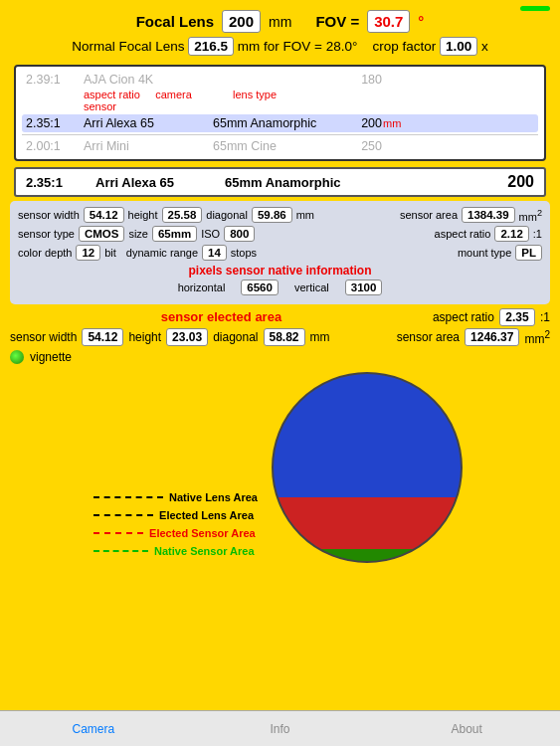 This screenshot has height=746, width=560. Describe the element at coordinates (284, 337) in the screenshot. I see `e-diag-val: 58.82` at that location.